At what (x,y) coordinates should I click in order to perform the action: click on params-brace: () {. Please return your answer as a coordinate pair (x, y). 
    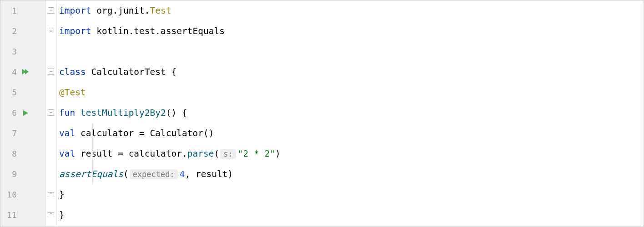
    Looking at the image, I should click on (176, 113).